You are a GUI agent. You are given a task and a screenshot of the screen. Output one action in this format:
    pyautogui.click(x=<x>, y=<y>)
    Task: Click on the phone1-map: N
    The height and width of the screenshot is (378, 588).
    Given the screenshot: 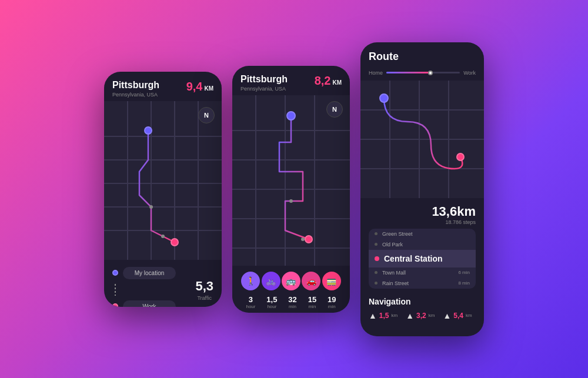 What is the action you would take?
    pyautogui.click(x=163, y=180)
    